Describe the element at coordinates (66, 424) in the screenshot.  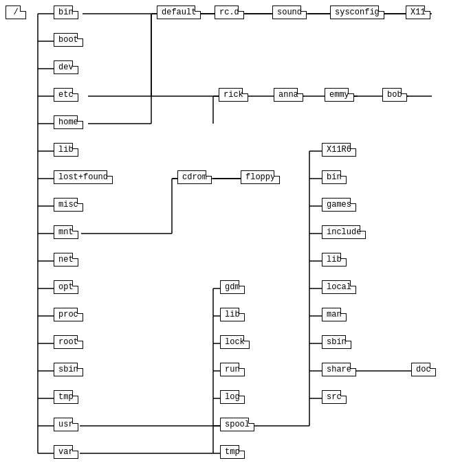
I see `node-usr: usr` at that location.